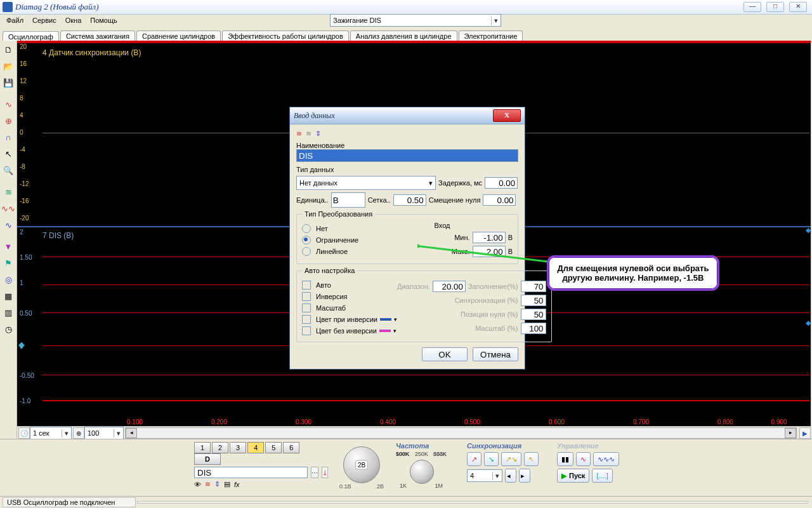 This screenshot has width=812, height=508. I want to click on target-icon: ◎, so click(8, 279).